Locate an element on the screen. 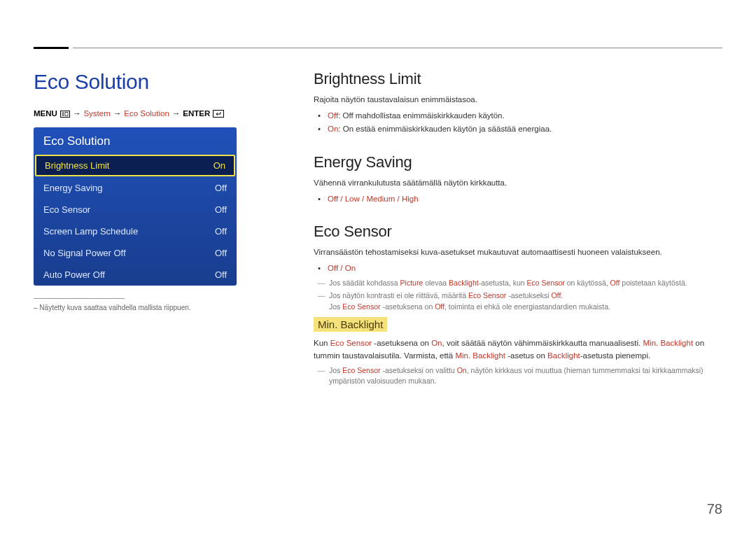  left-footnote: – Näytetty kuva saattaa vaihdella mallis… is located at coordinates (167, 308).